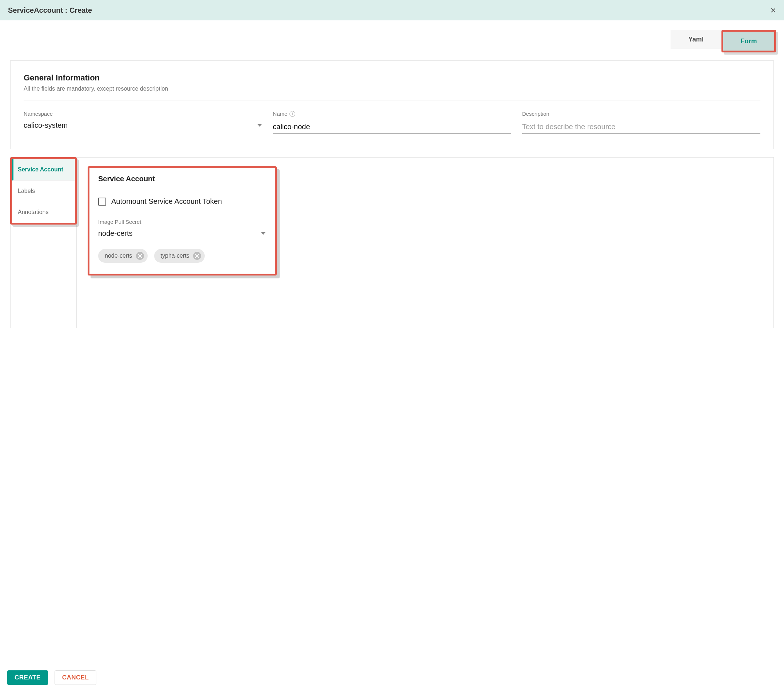 The image size is (784, 690). Describe the element at coordinates (43, 212) in the screenshot. I see `side-tab-annotations: Annotations` at that location.